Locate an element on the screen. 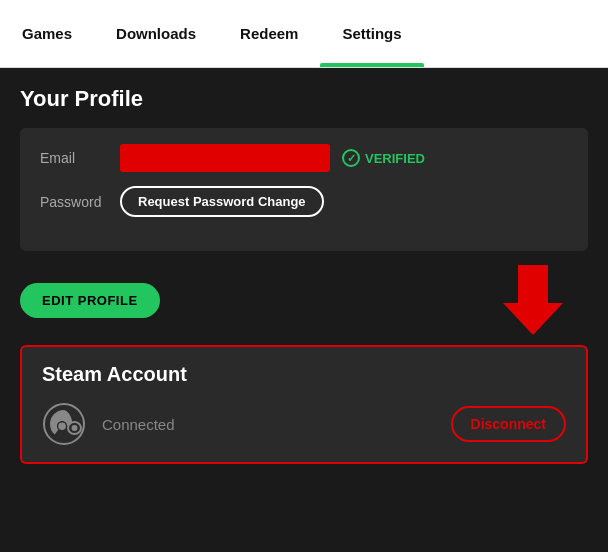 The height and width of the screenshot is (552, 608). nav-bar: Games Downloads Redeem Settings is located at coordinates (304, 34).